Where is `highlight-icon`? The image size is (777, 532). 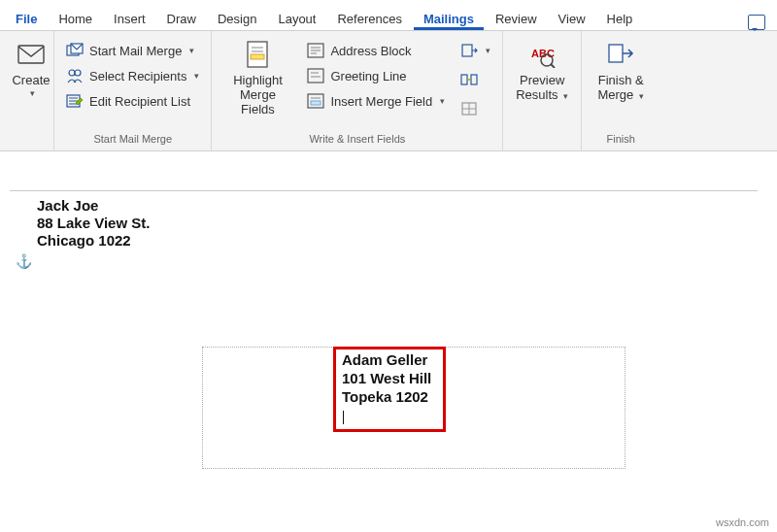
highlight-icon is located at coordinates (257, 54).